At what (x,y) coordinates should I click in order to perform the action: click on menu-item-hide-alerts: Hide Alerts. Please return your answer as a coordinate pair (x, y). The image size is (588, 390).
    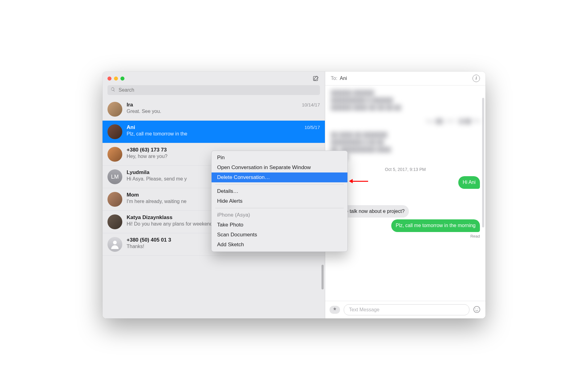
    Looking at the image, I should click on (279, 201).